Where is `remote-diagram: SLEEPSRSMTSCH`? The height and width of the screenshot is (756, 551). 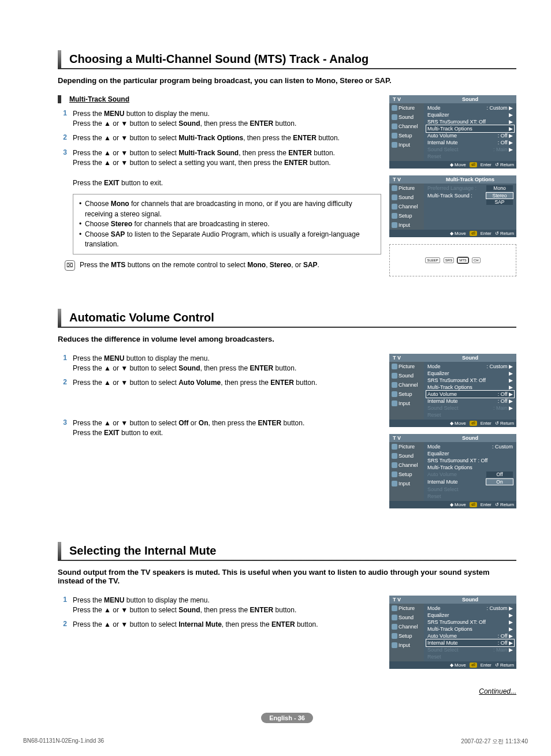 remote-diagram: SLEEPSRSMTSCH is located at coordinates (453, 260).